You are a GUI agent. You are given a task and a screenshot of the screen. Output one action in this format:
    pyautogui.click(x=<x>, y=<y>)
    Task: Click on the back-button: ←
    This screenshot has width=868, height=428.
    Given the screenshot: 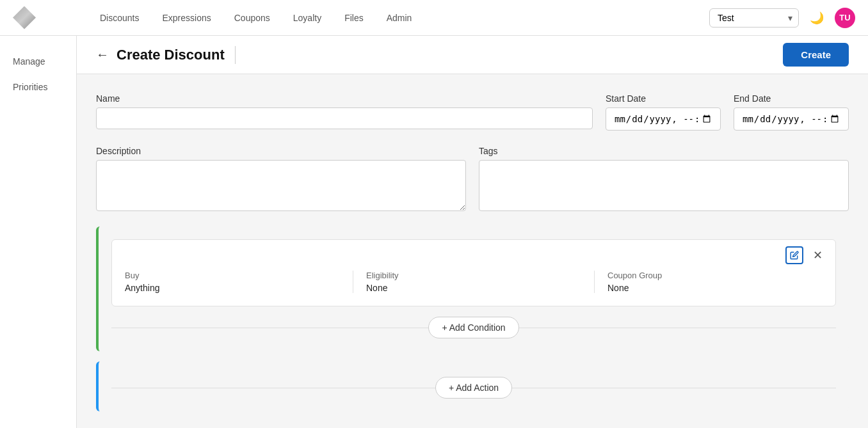 What is the action you would take?
    pyautogui.click(x=102, y=55)
    